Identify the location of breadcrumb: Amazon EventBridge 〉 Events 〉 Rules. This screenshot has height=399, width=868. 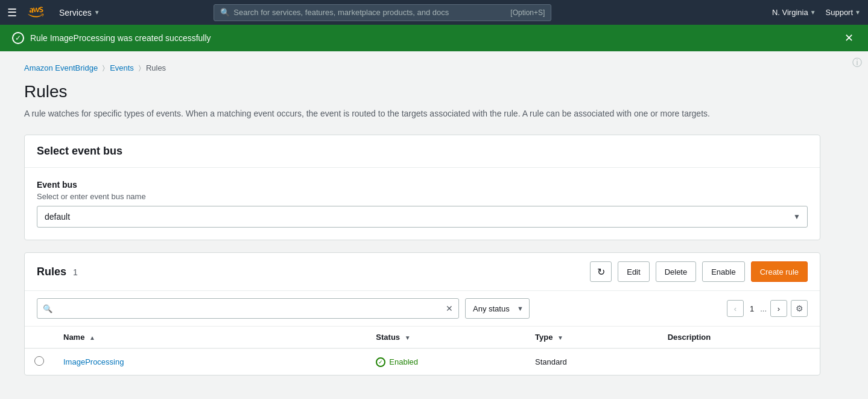
(422, 68).